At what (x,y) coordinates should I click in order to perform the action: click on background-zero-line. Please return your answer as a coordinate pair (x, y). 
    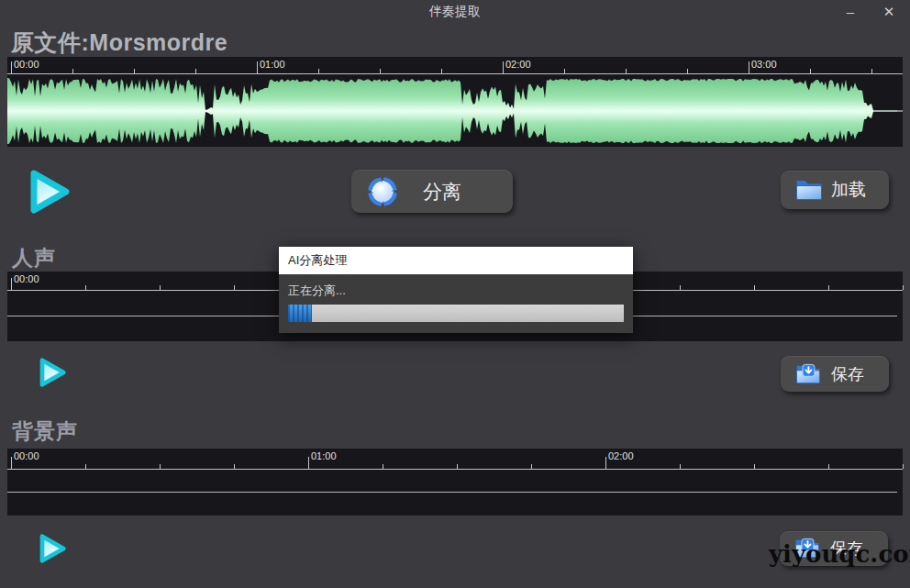
    Looking at the image, I should click on (452, 492).